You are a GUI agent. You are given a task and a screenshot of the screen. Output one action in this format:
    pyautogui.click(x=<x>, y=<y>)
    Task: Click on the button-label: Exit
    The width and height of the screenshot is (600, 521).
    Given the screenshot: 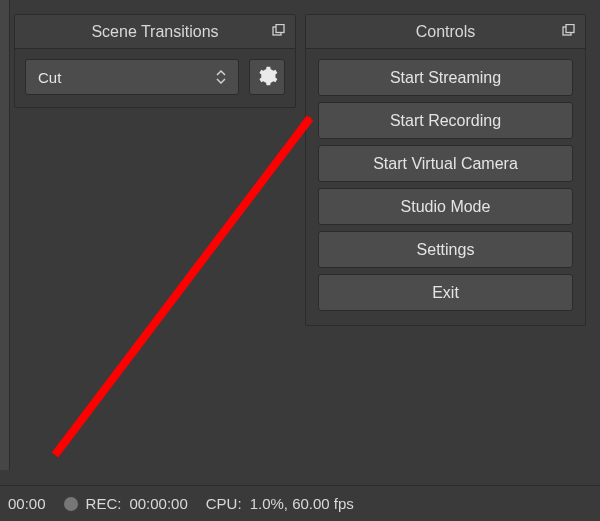 What is the action you would take?
    pyautogui.click(x=446, y=293)
    